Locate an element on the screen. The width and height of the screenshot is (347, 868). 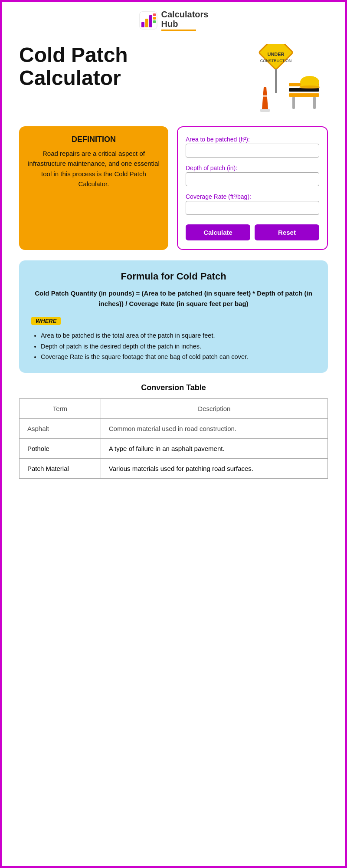
where-badge: WHERE is located at coordinates (46, 321).